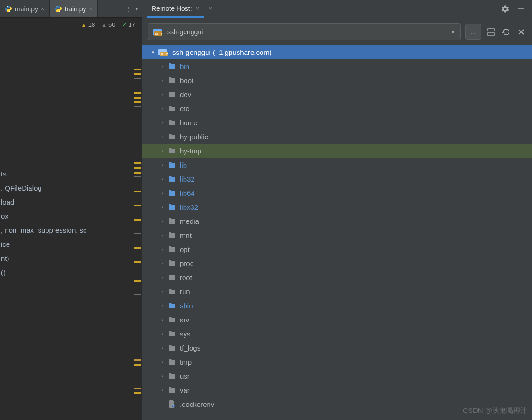 This screenshot has height=420, width=532. What do you see at coordinates (129, 24) in the screenshot?
I see `passed-count: 17` at bounding box center [129, 24].